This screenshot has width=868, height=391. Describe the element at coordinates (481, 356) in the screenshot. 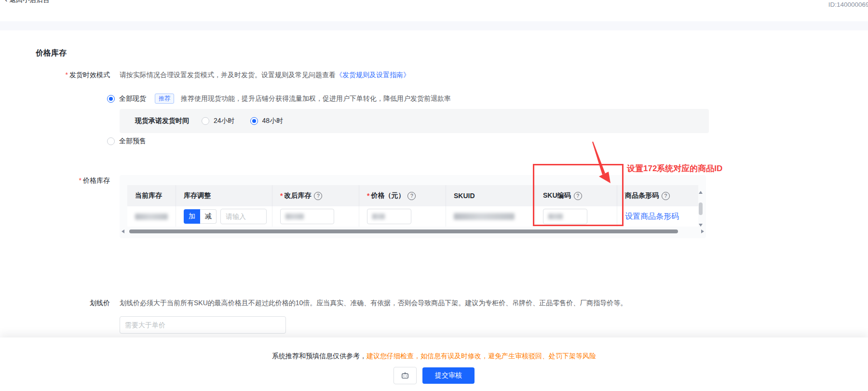

I see `review-warning: 建议您仔细检查，如信息有误及时修改，避免产生审核驳回、处罚下架等风险` at that location.